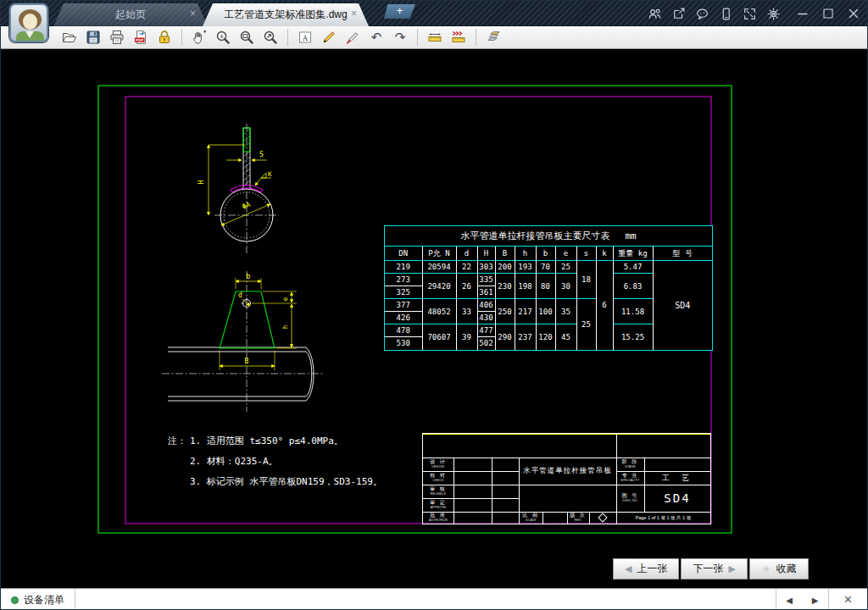 This screenshot has width=868, height=610. I want to click on avatar-collar, so click(30, 35).